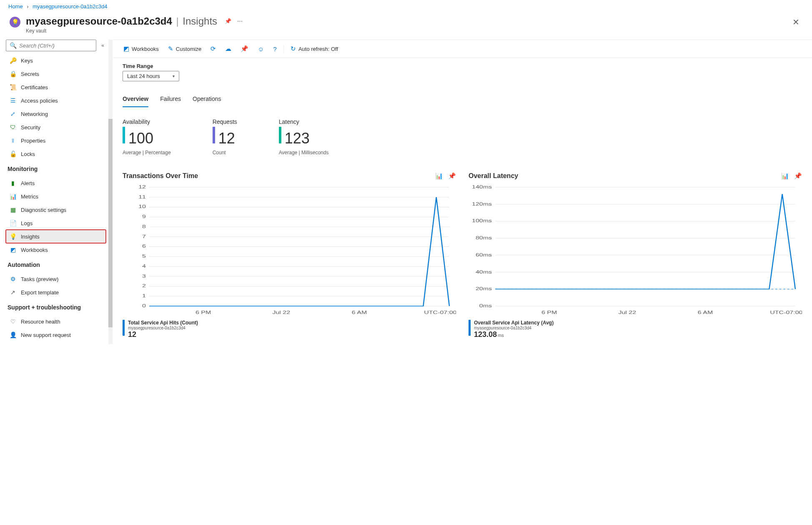 This screenshot has width=812, height=525. What do you see at coordinates (275, 49) in the screenshot?
I see `help-button: ?` at bounding box center [275, 49].